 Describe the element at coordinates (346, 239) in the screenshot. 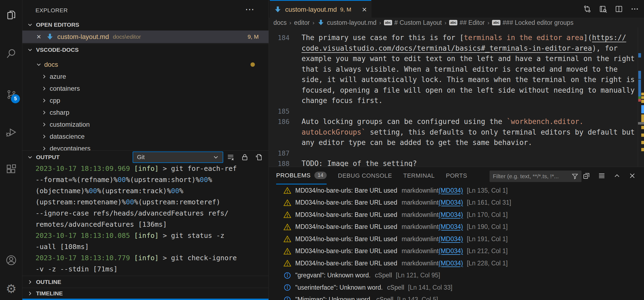

I see `problem-message: MD034/no-bare-urls: Bare URL used` at that location.